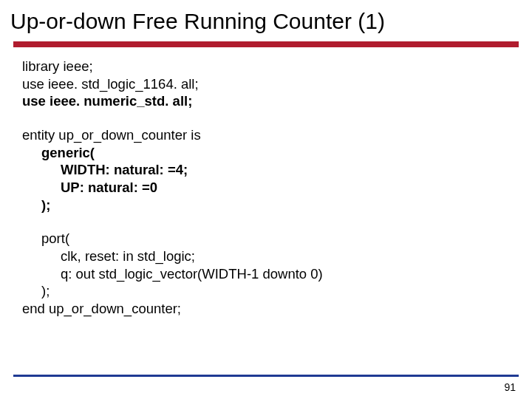 The image size is (532, 399). Describe the element at coordinates (277, 153) in the screenshot. I see `code-line: generic(` at that location.